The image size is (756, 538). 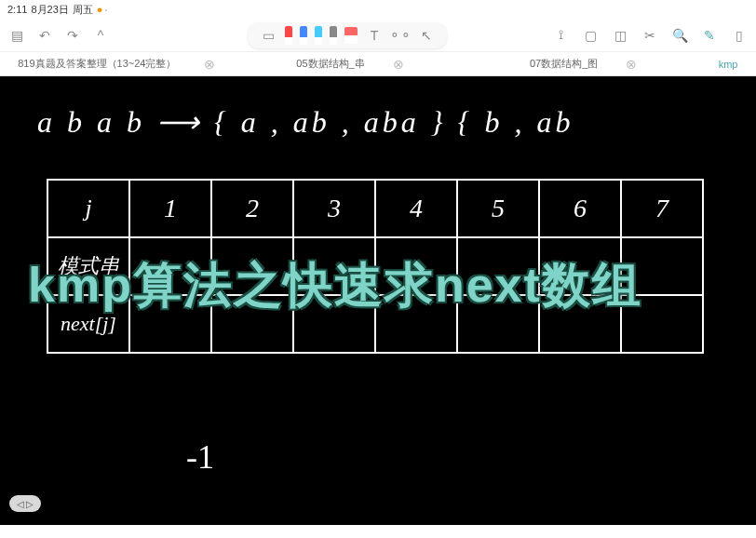 What do you see at coordinates (426, 35) in the screenshot?
I see `pointer-icon: ↖` at bounding box center [426, 35].